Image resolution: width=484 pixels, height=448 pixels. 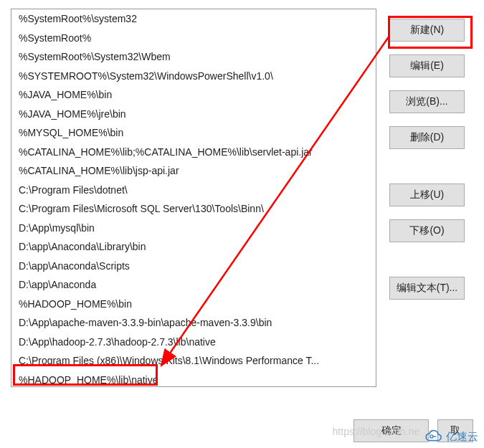 I want to click on list-item: %JAVA_HOME%\jre\bin, so click(x=194, y=115).